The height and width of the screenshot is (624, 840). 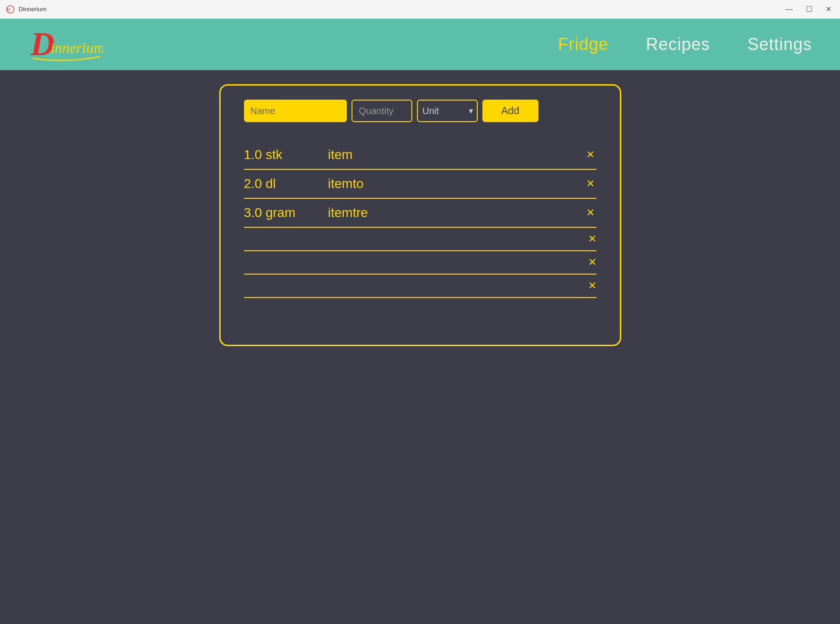 What do you see at coordinates (583, 44) in the screenshot?
I see `nav-fridge: Fridge` at bounding box center [583, 44].